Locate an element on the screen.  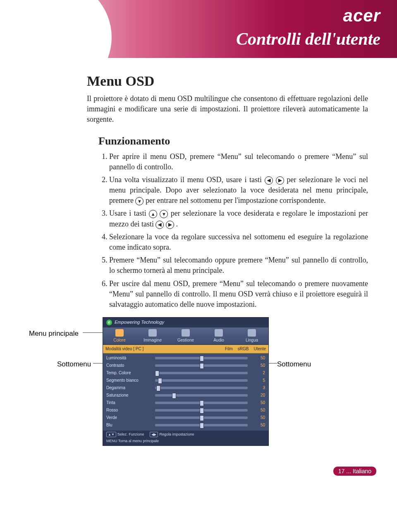
page-title: Controlli dell'utente is located at coordinates (309, 39).